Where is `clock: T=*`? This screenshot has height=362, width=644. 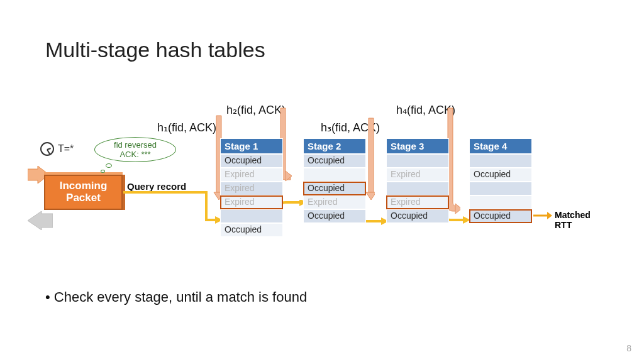 clock: T=* is located at coordinates (57, 149).